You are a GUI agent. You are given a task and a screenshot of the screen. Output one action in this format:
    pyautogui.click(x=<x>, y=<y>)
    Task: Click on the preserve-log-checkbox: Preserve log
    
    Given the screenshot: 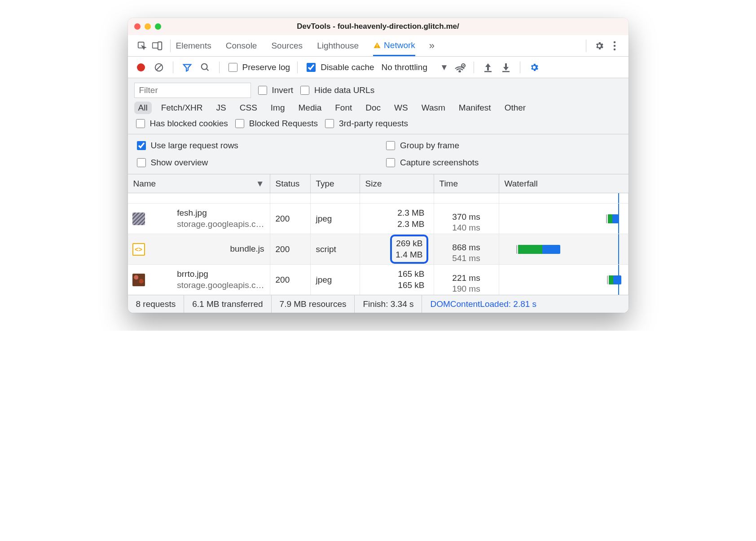 What is the action you would take?
    pyautogui.click(x=259, y=67)
    